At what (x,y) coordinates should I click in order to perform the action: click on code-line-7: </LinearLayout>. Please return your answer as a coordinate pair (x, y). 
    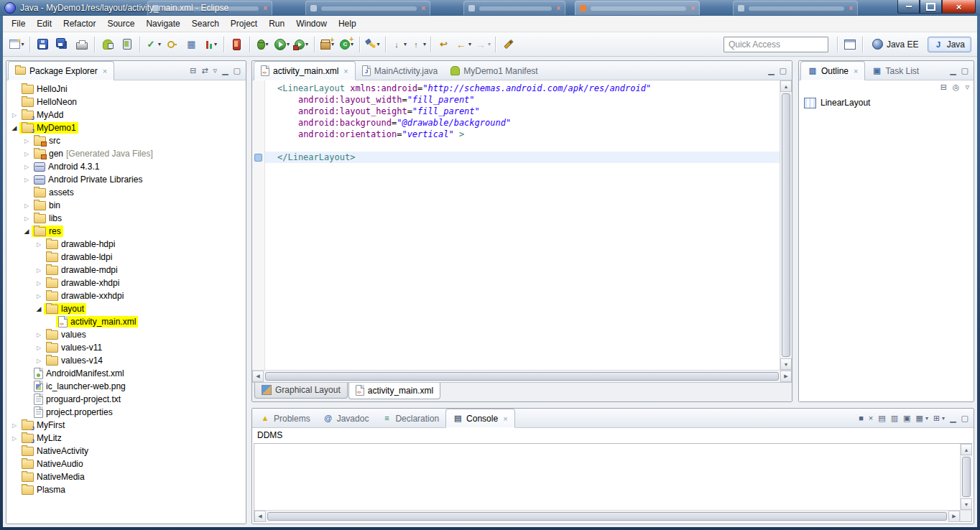
    Looking at the image, I should click on (522, 157).